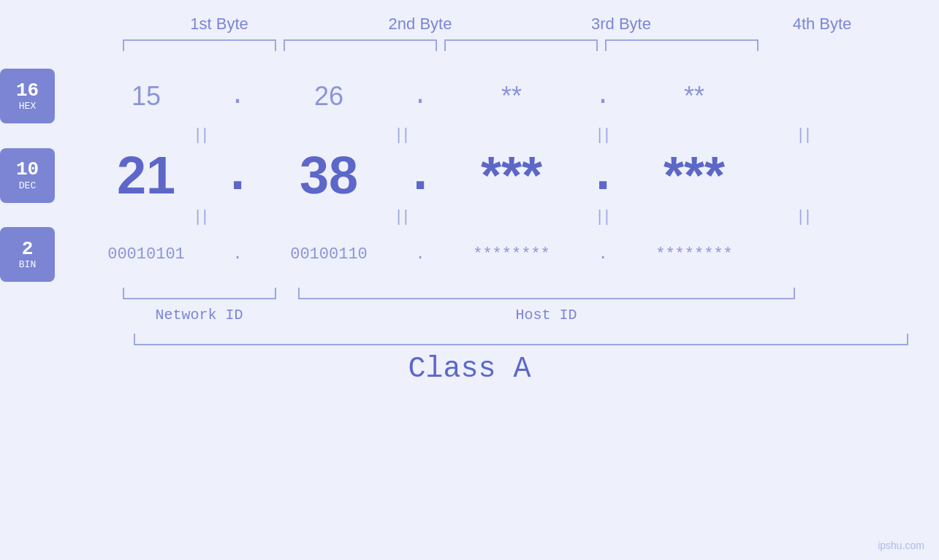 The height and width of the screenshot is (560, 939). Describe the element at coordinates (694, 254) in the screenshot. I see `bin-val-4: ********` at that location.